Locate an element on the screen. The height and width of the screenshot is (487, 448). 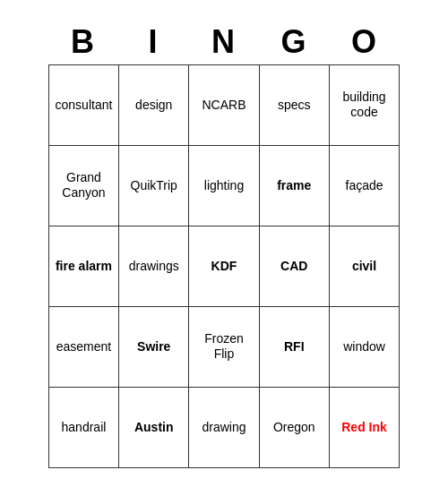
cell-r1-c3: frame is located at coordinates (294, 185).